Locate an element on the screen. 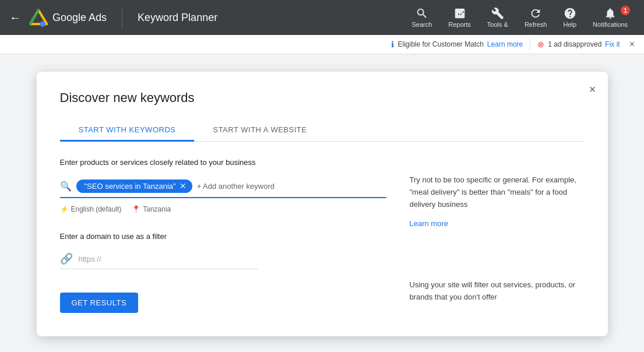 The height and width of the screenshot is (352, 644). back-button: ← is located at coordinates (15, 17).